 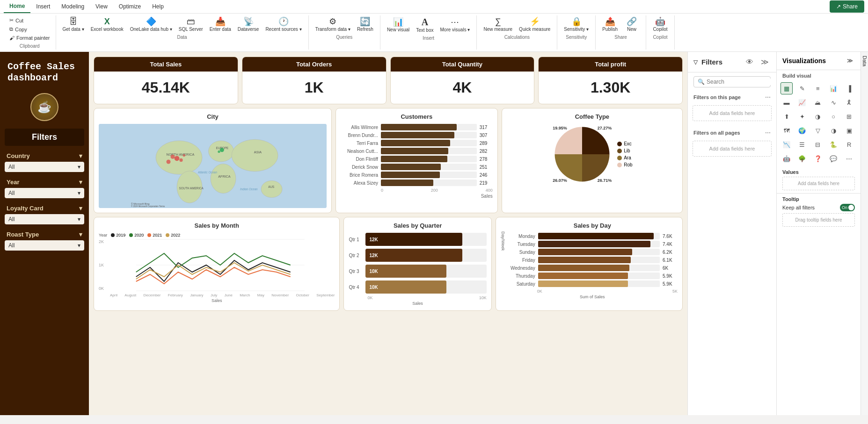 What do you see at coordinates (44, 167) in the screenshot?
I see `country-filter-select: All ▾` at bounding box center [44, 167].